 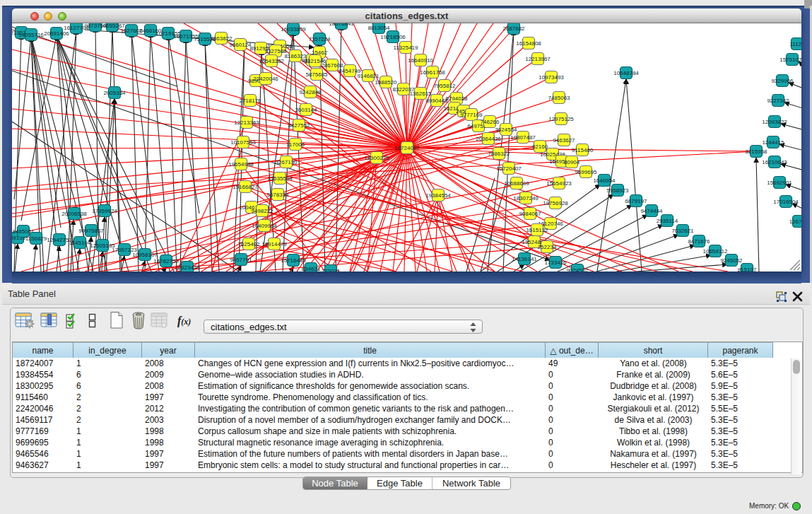 What do you see at coordinates (114, 93) in the screenshot?
I see `svg-text: 2005334` at bounding box center [114, 93].